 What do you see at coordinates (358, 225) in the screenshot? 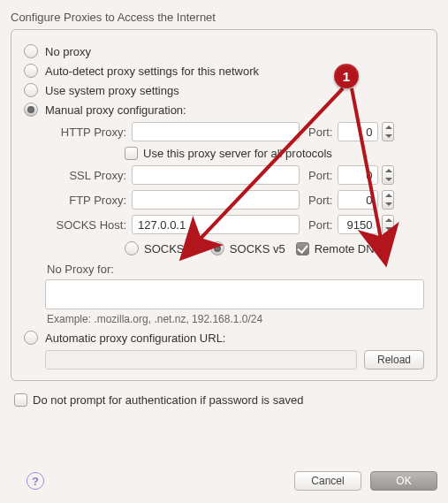
I see `socks-port-input` at bounding box center [358, 225].